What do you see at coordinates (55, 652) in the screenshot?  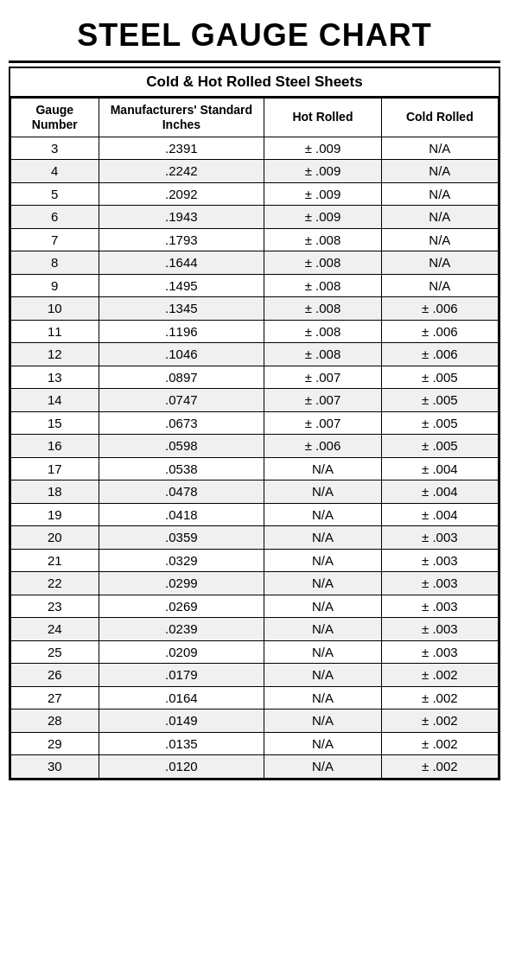 I see `cell-gauge: 25` at bounding box center [55, 652].